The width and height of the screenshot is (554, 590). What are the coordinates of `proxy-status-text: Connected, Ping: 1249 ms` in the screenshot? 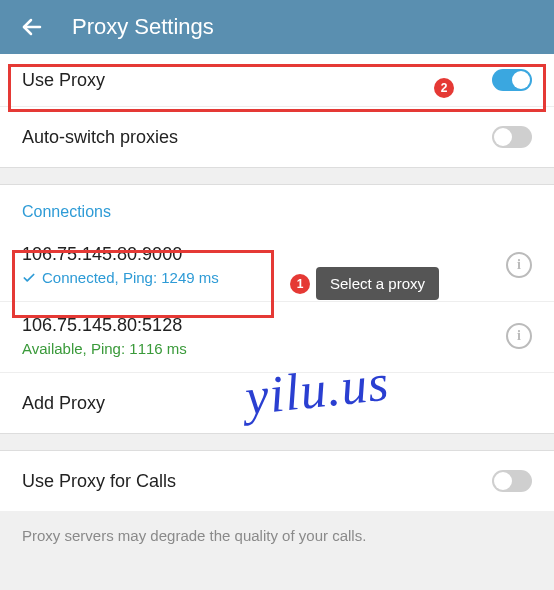 It's located at (130, 278).